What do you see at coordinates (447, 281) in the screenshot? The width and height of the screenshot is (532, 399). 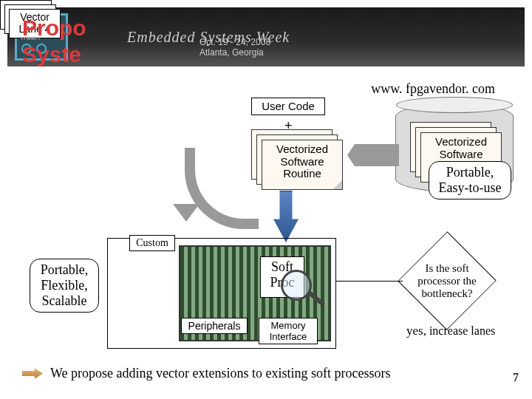 I see `decision-diamond: Is the soft processor the bottleneck?` at bounding box center [447, 281].